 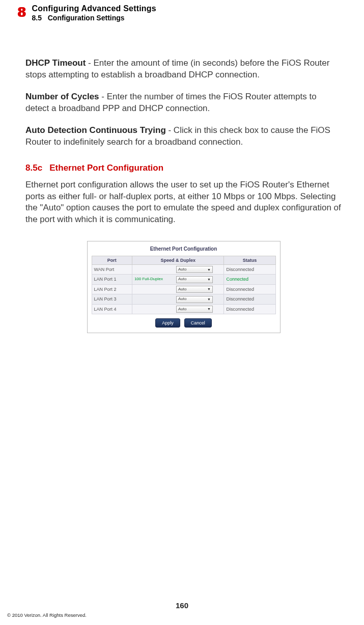 What do you see at coordinates (184, 249) in the screenshot?
I see `figure-title: Ethernet Port Configuration` at bounding box center [184, 249].